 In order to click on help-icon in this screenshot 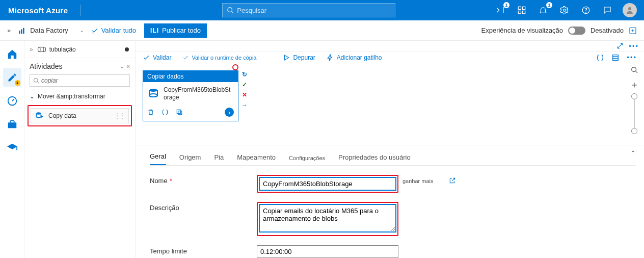, I will do `click(586, 10)`.